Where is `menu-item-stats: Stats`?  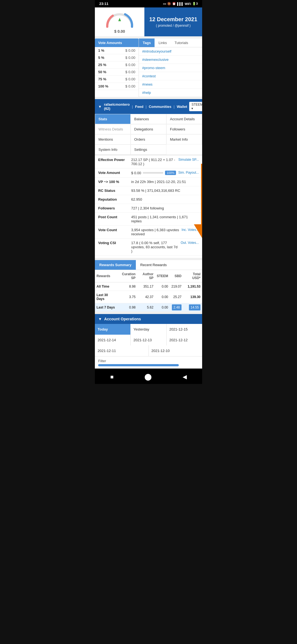 menu-item-stats: Stats is located at coordinates (113, 119).